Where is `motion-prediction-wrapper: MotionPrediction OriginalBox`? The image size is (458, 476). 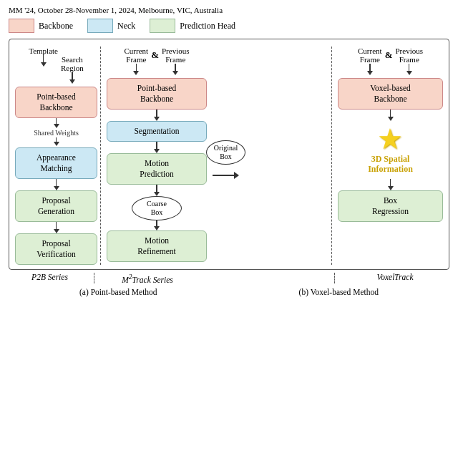 motion-prediction-wrapper: MotionPrediction OriginalBox is located at coordinates (157, 169).